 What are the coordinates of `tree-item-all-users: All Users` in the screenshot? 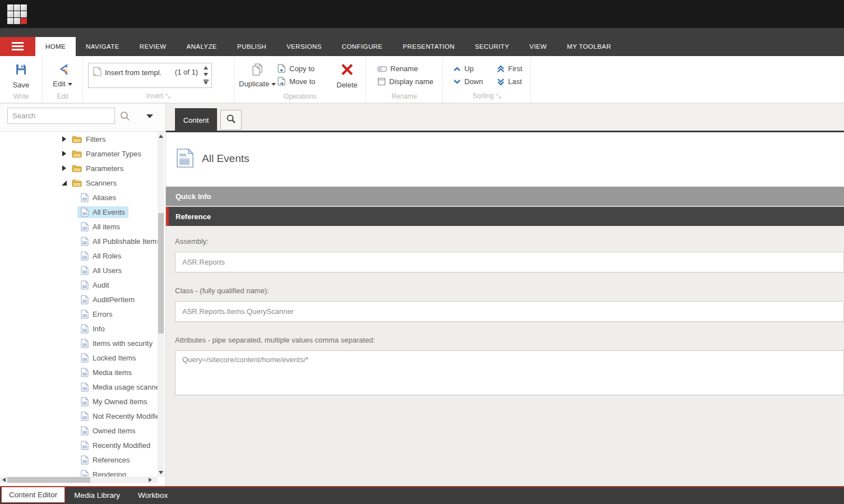 It's located at (79, 270).